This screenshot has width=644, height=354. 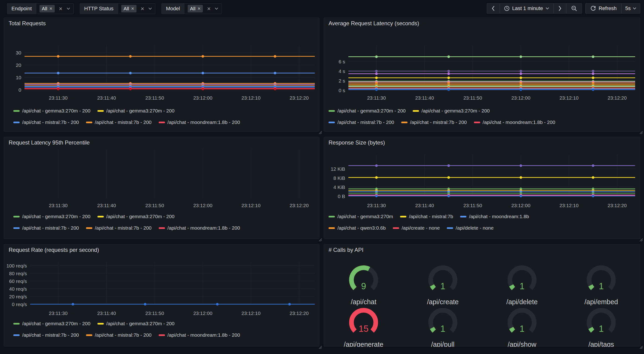 I want to click on panel-response-size: Response Size (bytes)23:11:3023:11:4023:…, so click(x=482, y=188).